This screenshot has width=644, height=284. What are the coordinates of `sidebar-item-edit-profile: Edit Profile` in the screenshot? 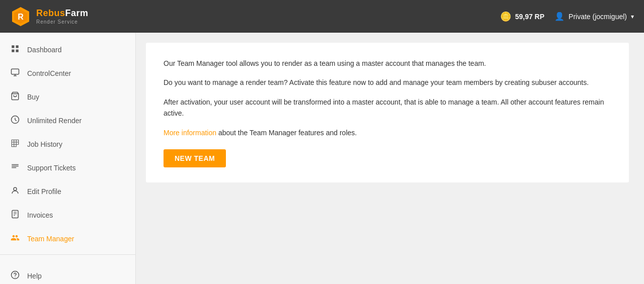 It's located at (67, 191).